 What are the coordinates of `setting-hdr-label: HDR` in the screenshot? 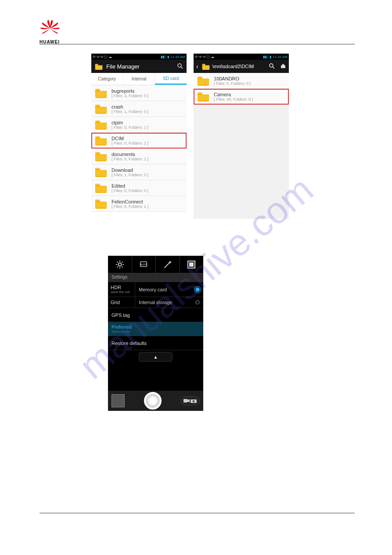 It's located at (121, 287).